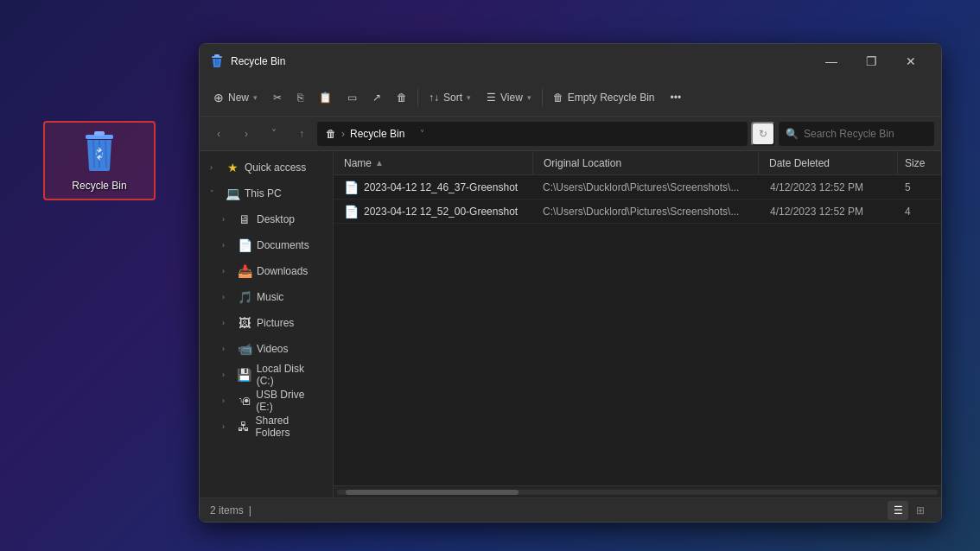 The width and height of the screenshot is (980, 551). What do you see at coordinates (449, 98) in the screenshot?
I see `sort-button: ↑↓ Sort ▾` at bounding box center [449, 98].